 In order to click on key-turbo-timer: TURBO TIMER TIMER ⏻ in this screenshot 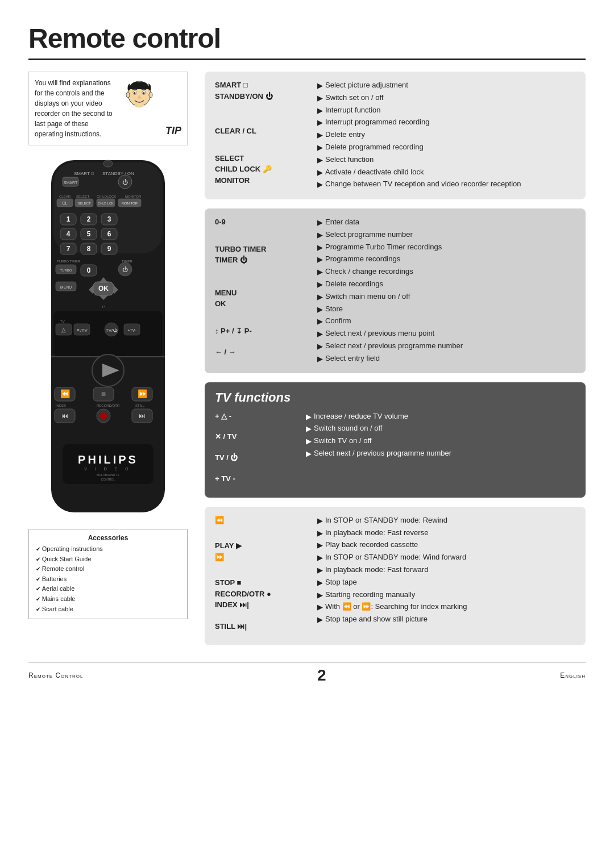, I will do `click(260, 254)`.